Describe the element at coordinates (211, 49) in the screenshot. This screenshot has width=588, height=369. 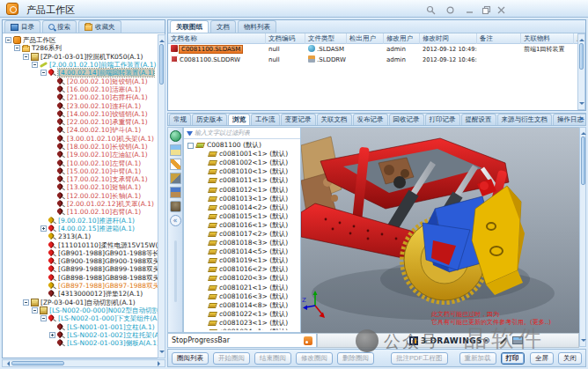
I see `doc-name-selected: C0081100.SLDASM` at that location.